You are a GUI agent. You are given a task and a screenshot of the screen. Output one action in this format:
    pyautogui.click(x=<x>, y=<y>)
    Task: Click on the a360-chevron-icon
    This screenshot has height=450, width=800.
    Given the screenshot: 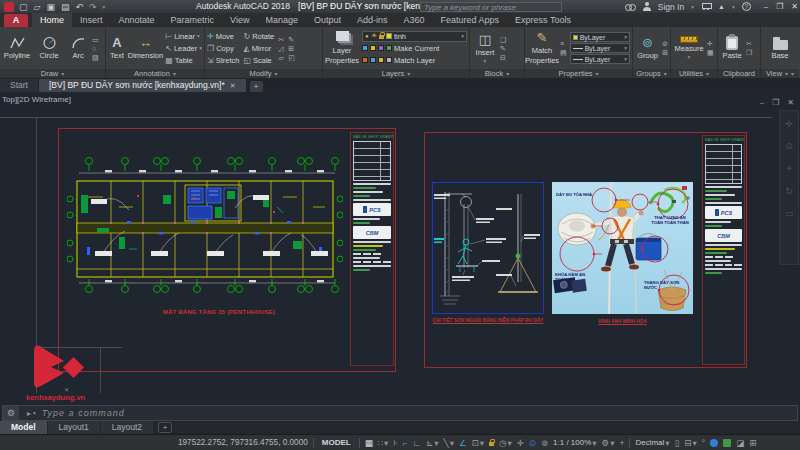 What is the action you would take?
    pyautogui.click(x=734, y=7)
    